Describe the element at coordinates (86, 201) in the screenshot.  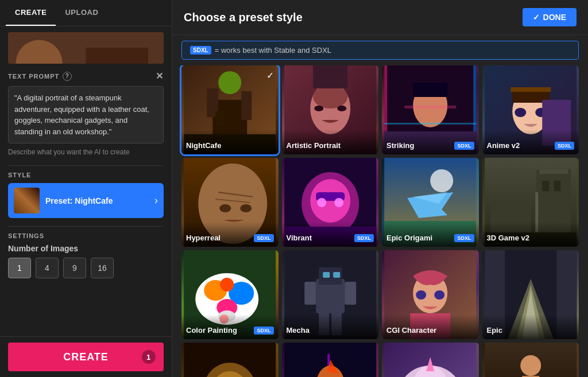
I see `style-preset-selector: Preset: NightCafe ›` at that location.